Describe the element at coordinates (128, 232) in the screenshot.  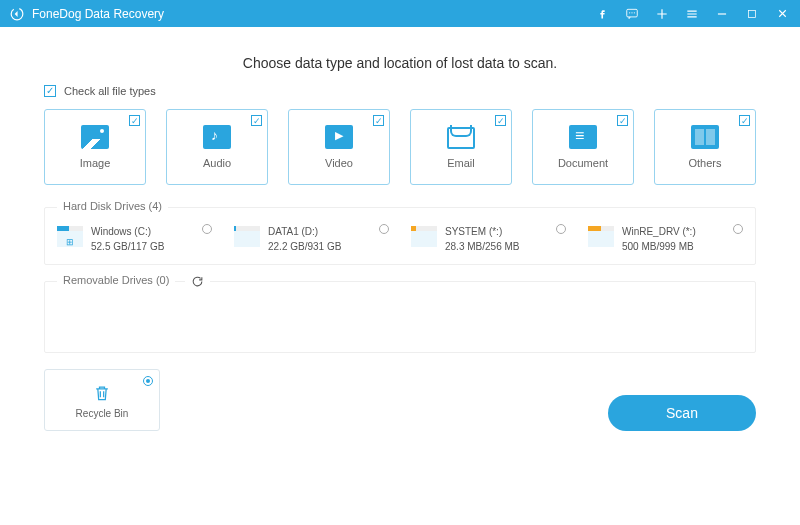
I see `drive-name: Windows (C:)` at that location.